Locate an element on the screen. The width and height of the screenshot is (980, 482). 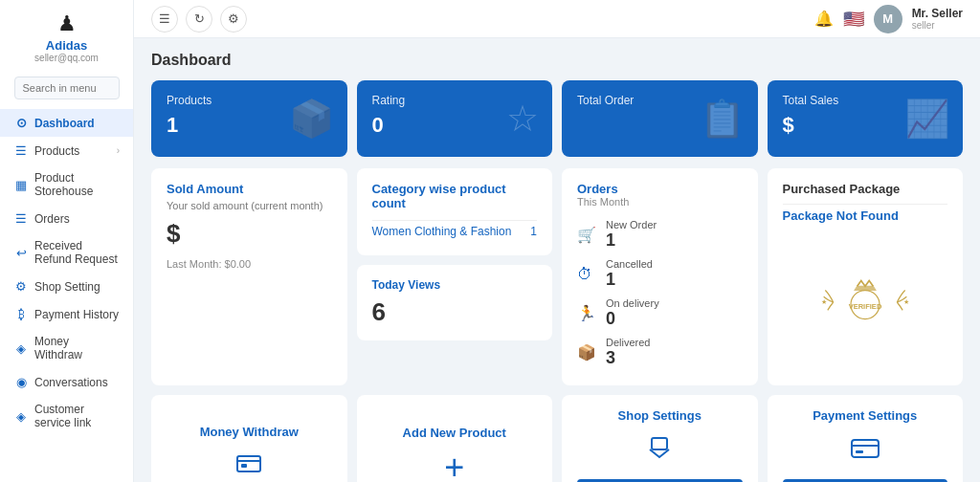
order-row-on-delivery: 🏃 On delivery 0 is located at coordinates (660, 314).